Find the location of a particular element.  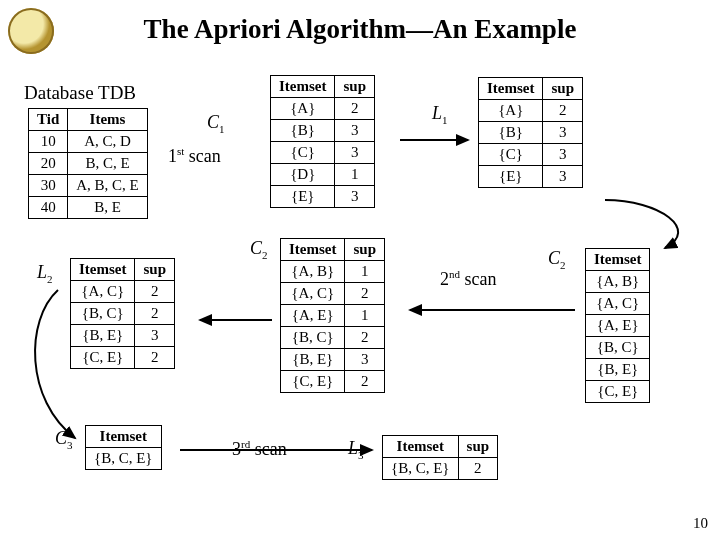

table-row: 10A, C, D is located at coordinates (88, 142).